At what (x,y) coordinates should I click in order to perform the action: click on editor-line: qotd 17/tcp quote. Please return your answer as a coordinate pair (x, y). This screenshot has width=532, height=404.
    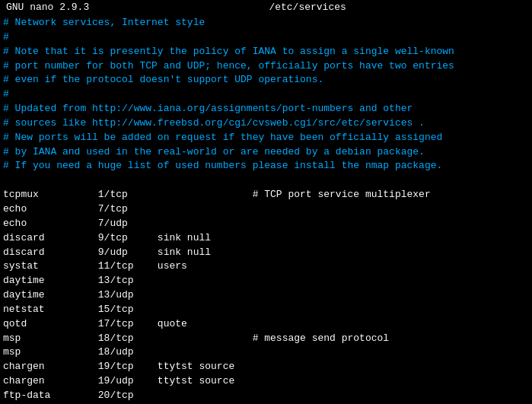
    Looking at the image, I should click on (266, 324).